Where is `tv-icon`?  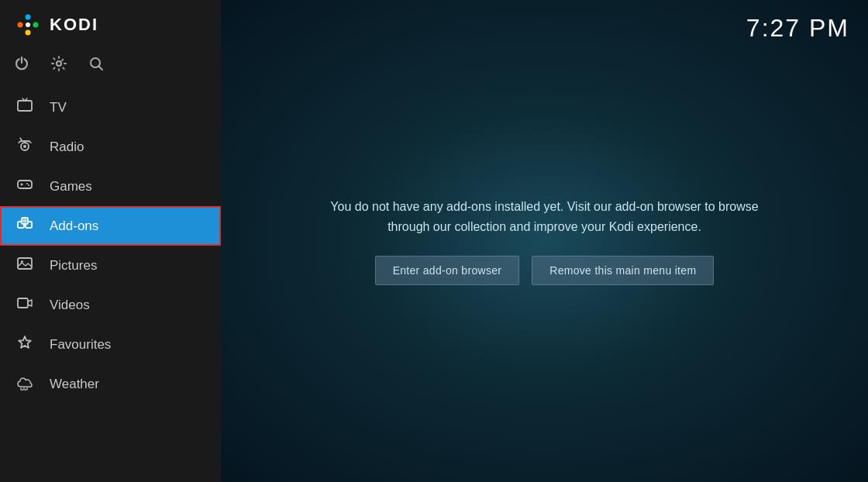
tv-icon is located at coordinates (25, 107).